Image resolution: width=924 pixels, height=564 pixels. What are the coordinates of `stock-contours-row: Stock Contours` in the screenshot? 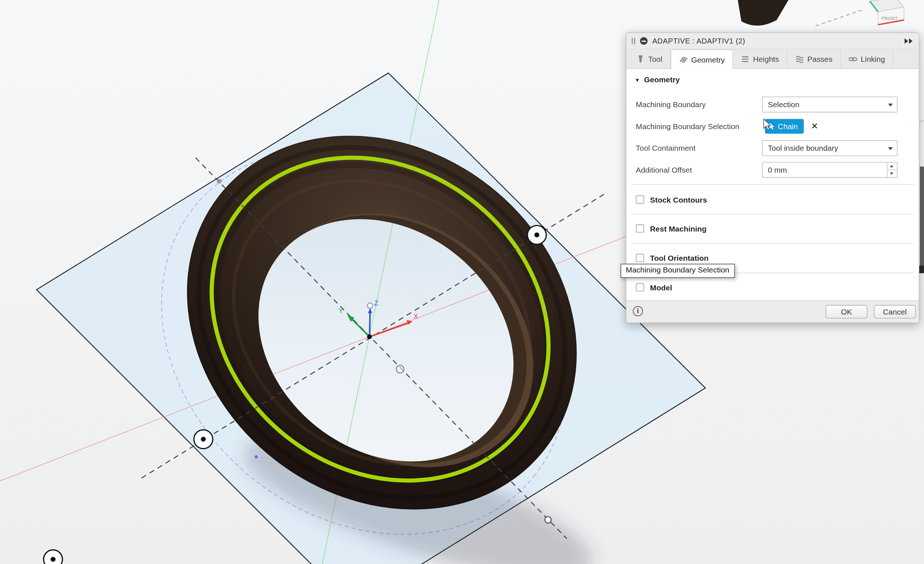 It's located at (772, 200).